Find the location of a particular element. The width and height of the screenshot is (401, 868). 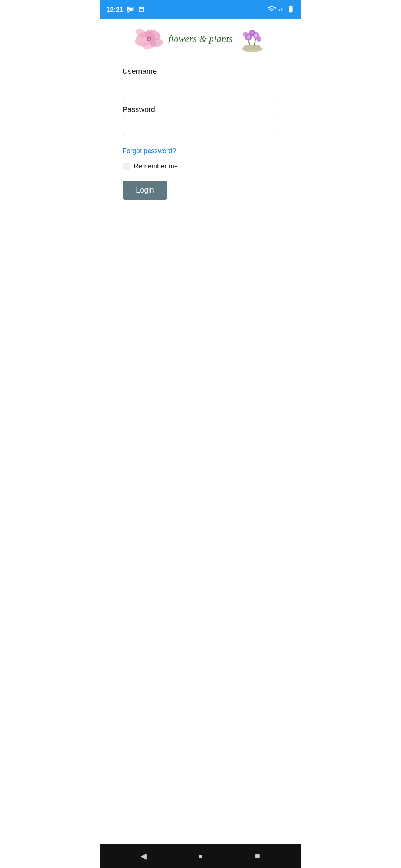

username-group: Username is located at coordinates (200, 82).